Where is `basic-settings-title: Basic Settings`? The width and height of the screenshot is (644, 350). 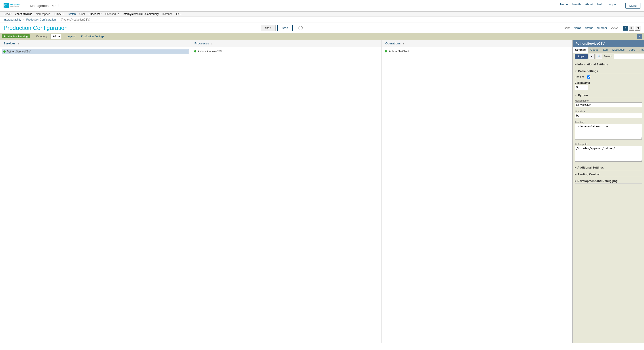
basic-settings-title: Basic Settings is located at coordinates (588, 71).